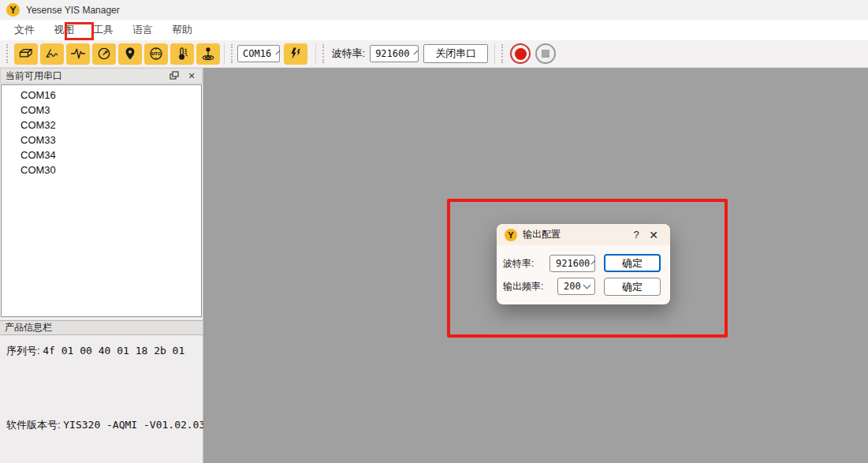  I want to click on menu-bar: 文件 视图 工具 语言 帮助, so click(434, 30).